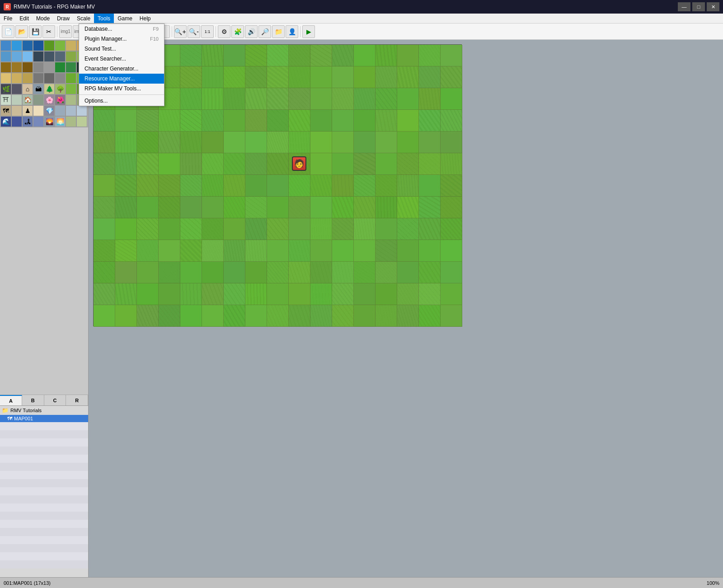 The height and width of the screenshot is (588, 723). What do you see at coordinates (28, 111) in the screenshot?
I see `tile-6-2: ♟` at bounding box center [28, 111].